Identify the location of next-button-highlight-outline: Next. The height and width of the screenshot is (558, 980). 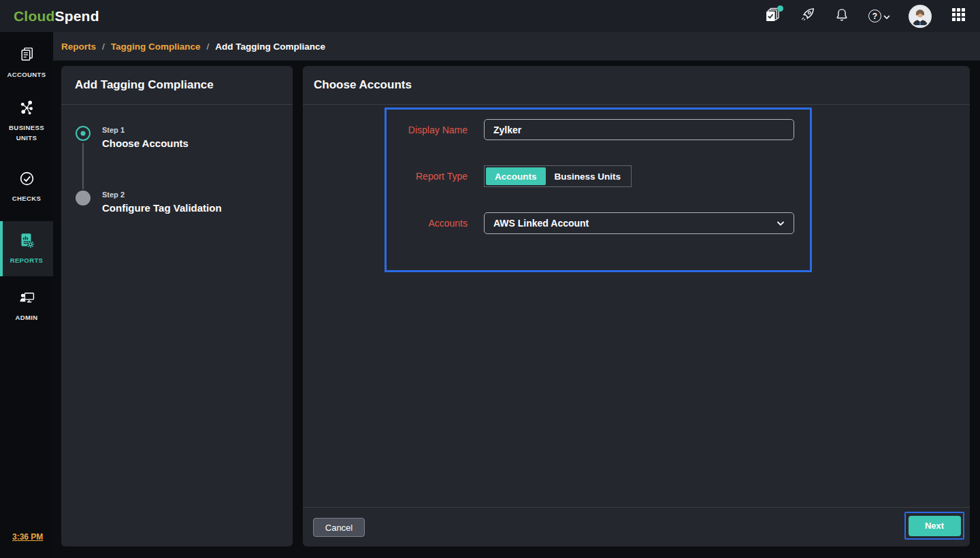
(934, 525).